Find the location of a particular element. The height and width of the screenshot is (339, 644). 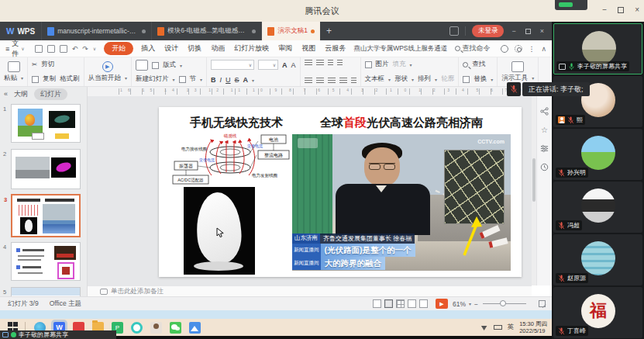

screen-share-banner: 李子敬的屏幕共享 is located at coordinates (58, 335).